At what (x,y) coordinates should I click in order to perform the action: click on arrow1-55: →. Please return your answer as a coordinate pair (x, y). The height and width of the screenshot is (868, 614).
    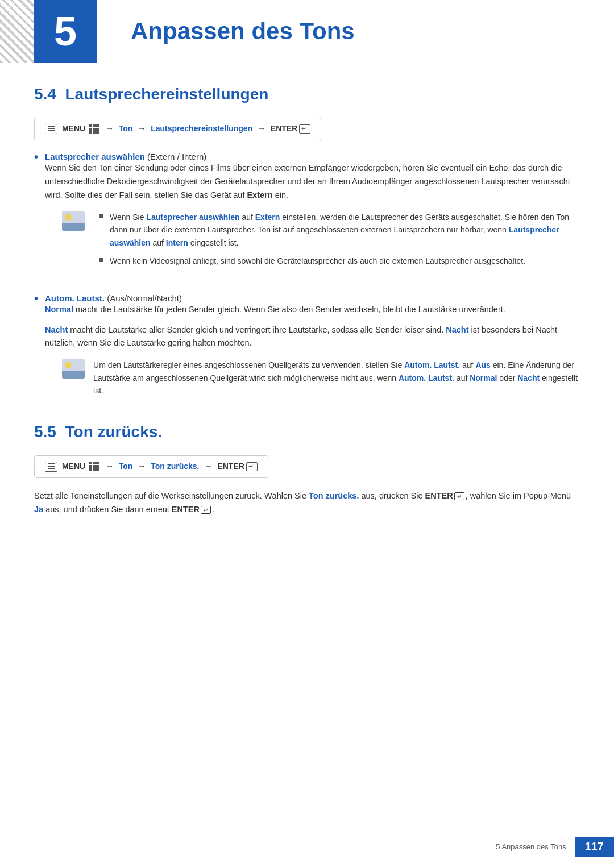
    Looking at the image, I should click on (110, 466).